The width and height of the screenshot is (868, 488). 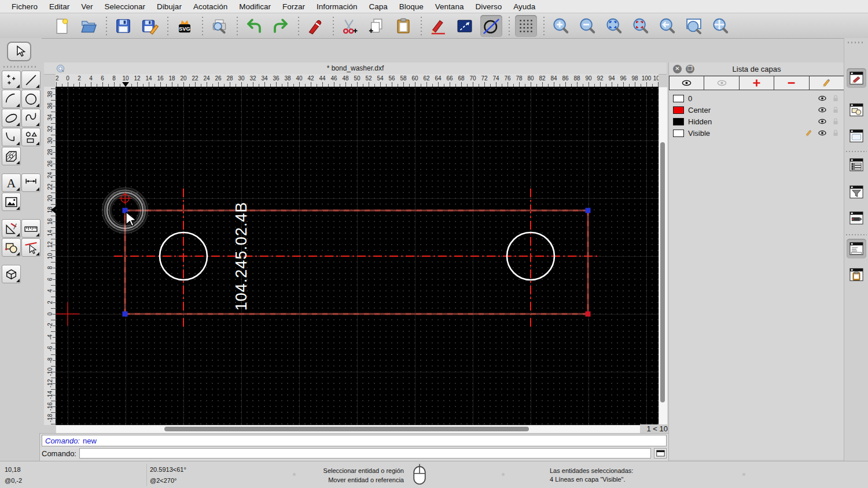 I want to click on menu-item-diverso: Diverso, so click(x=488, y=7).